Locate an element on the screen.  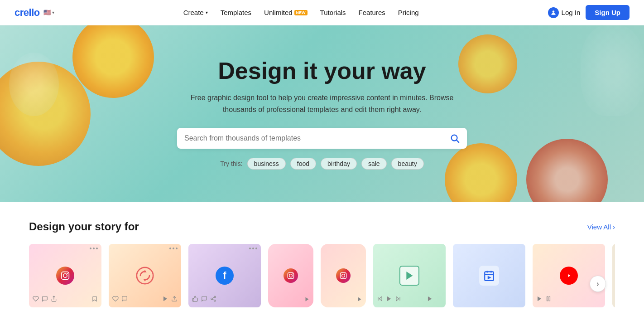
youtube-icon is located at coordinates (569, 276).